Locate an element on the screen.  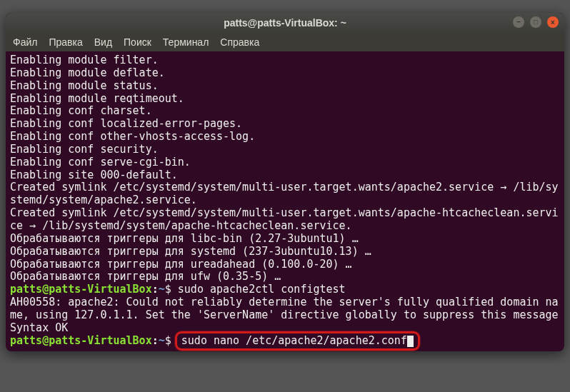
output-line: Enabling site 000-default. is located at coordinates (285, 176).